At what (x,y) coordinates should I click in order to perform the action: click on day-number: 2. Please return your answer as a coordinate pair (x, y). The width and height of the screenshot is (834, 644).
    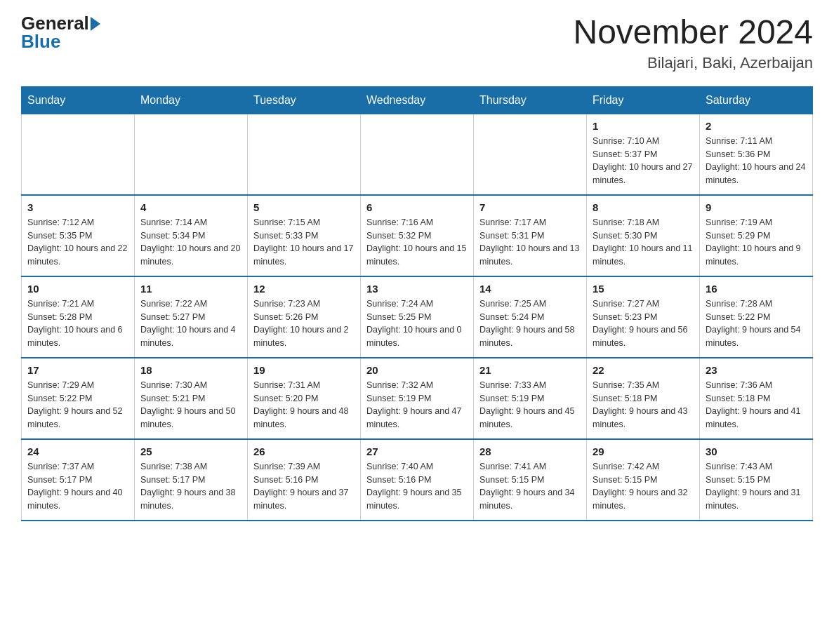
    Looking at the image, I should click on (756, 126).